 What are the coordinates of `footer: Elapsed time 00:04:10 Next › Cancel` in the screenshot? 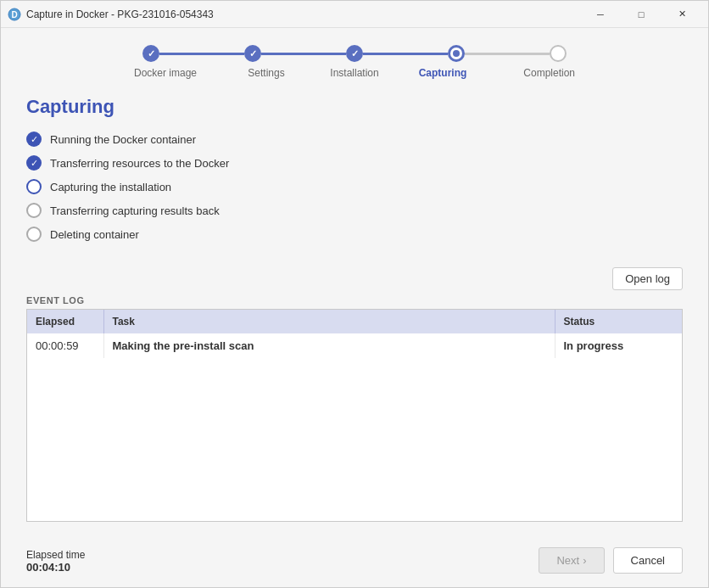 It's located at (354, 563).